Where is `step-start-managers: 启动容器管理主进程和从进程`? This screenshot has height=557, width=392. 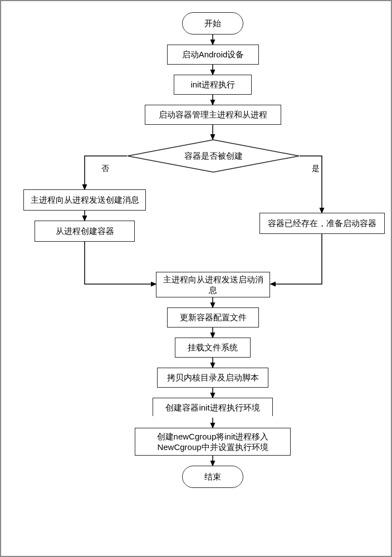
step-start-managers: 启动容器管理主进程和从进程 is located at coordinates (213, 115).